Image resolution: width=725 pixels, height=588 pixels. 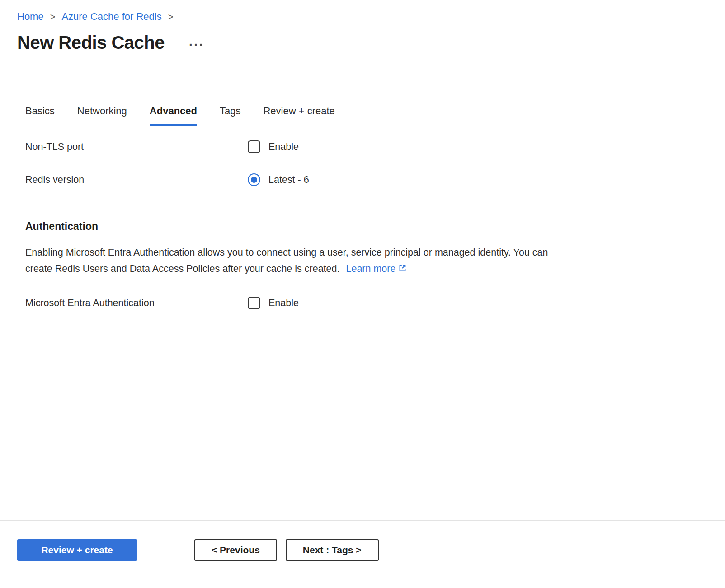 I want to click on breadcrumb-home-link: Home, so click(x=31, y=17).